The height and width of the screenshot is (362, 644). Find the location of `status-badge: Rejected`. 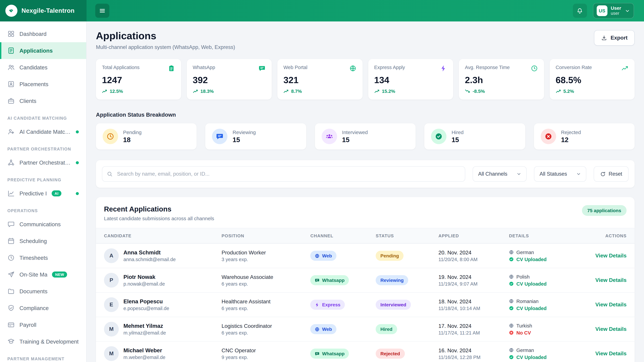

status-badge: Rejected is located at coordinates (390, 354).